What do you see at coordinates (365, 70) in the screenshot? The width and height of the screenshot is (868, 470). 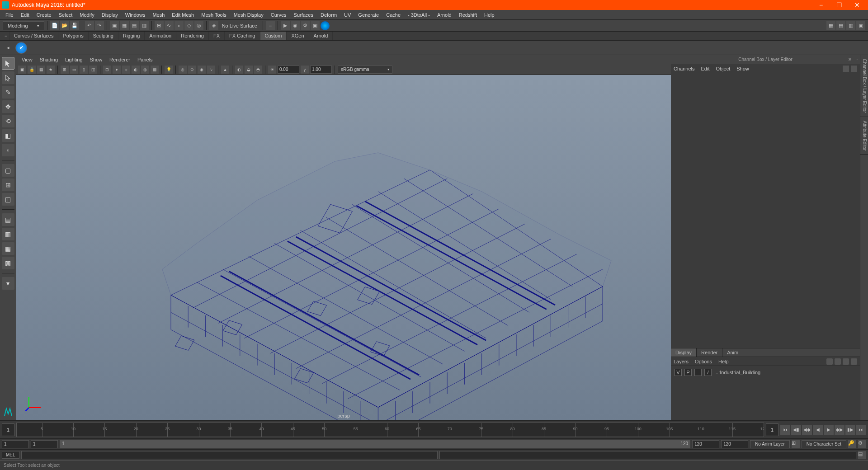 I see `color-management-dropdown: sRGB gamma` at bounding box center [365, 70].